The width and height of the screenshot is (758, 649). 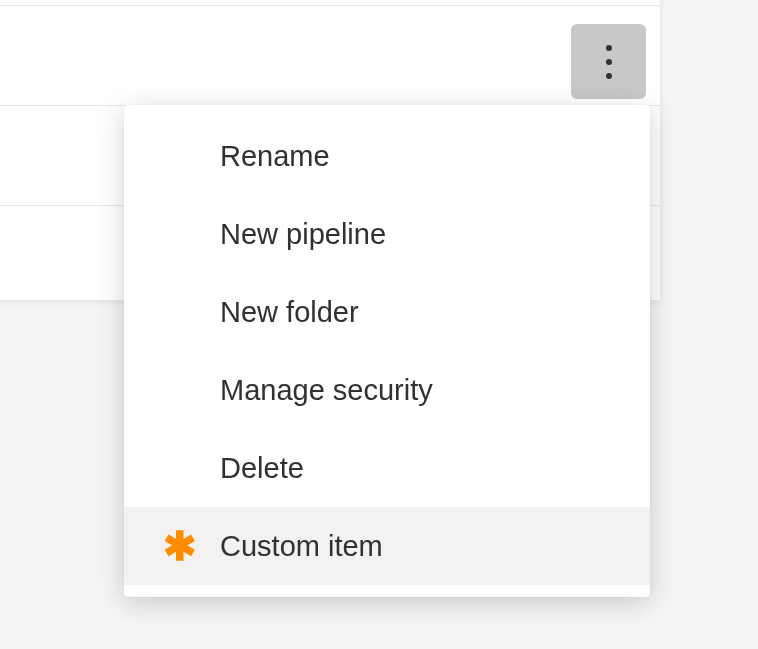 I want to click on menu-item-label: New pipeline, so click(x=303, y=234).